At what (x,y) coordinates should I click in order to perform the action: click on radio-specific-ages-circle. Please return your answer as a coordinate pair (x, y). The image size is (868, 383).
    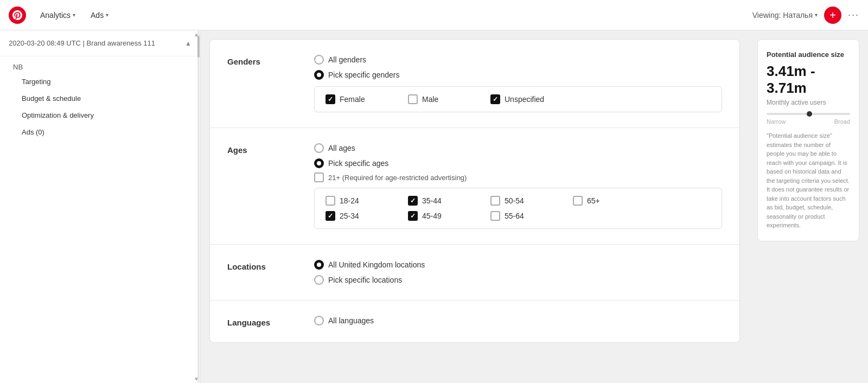
    Looking at the image, I should click on (319, 163).